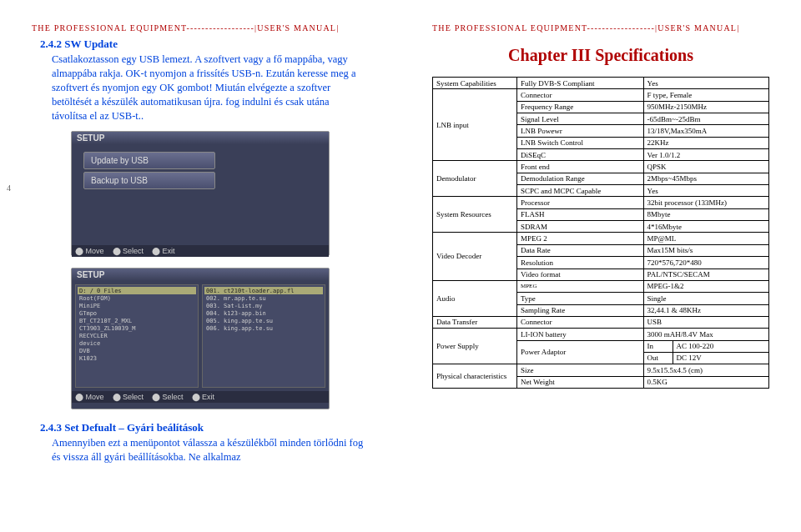 This screenshot has width=801, height=532. Describe the element at coordinates (706, 203) in the screenshot. I see `cell-val: 32bit processor (133MHz)` at that location.